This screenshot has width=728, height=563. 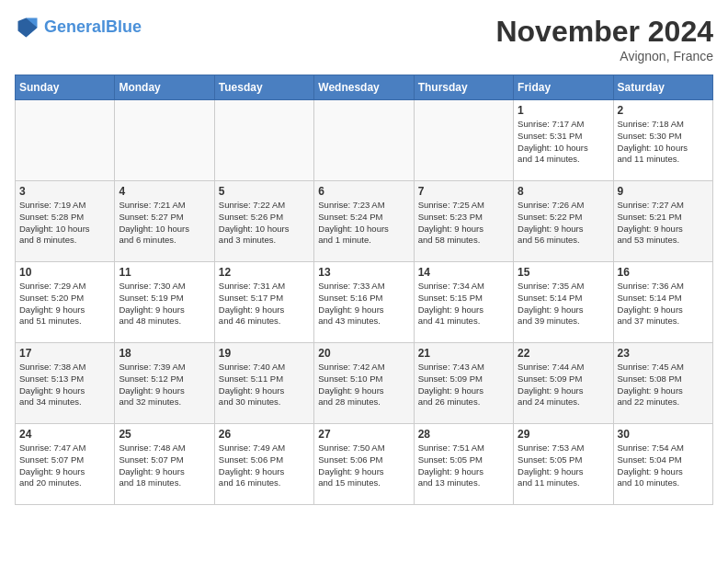 What do you see at coordinates (165, 222) in the screenshot?
I see `calendar-cell: 4Sunrise: 7:21 AM Sunset: 5:27 PM Daylig…` at bounding box center [165, 222].